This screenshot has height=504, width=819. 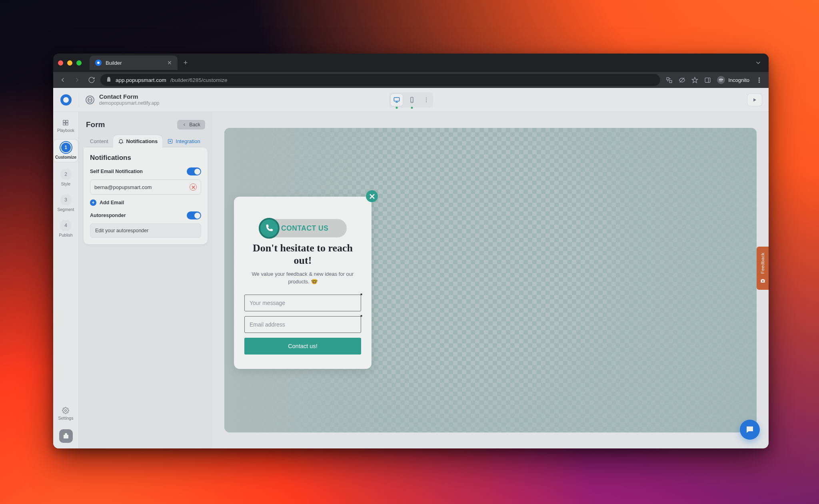 What do you see at coordinates (61, 63) in the screenshot?
I see `close-window-icon` at bounding box center [61, 63].